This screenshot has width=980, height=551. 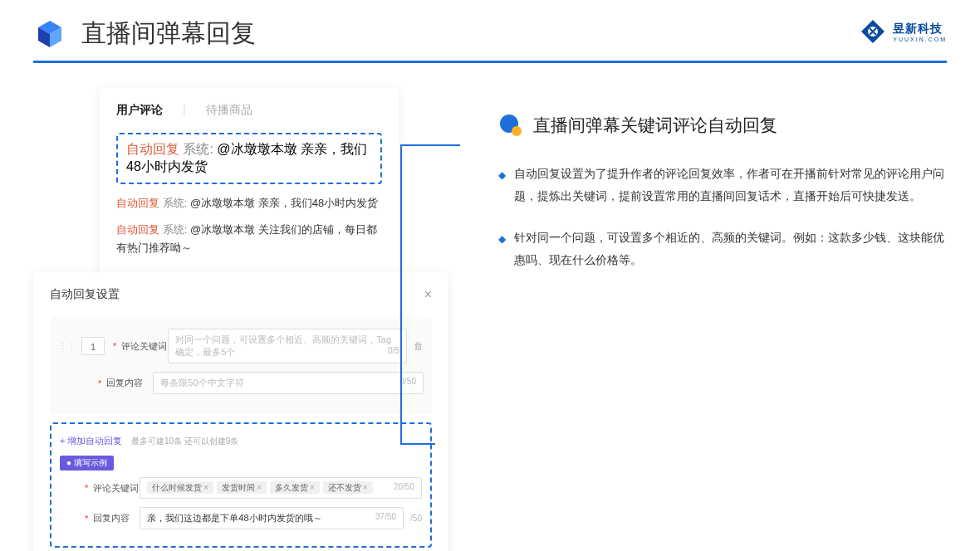 What do you see at coordinates (249, 158) in the screenshot?
I see `highlighted-comment: 自动回复 系统: @冰墩墩本墩 亲亲，我们48小时内发货` at bounding box center [249, 158].